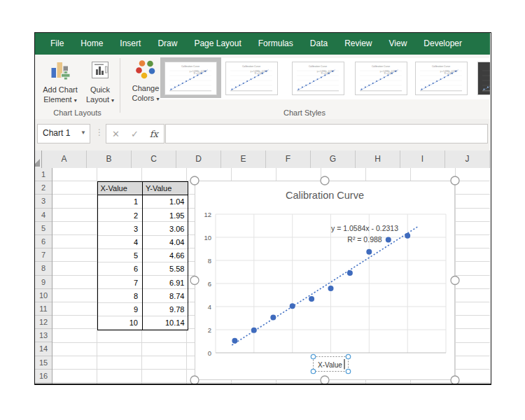  What do you see at coordinates (43, 188) in the screenshot?
I see `row-header-2: 2` at bounding box center [43, 188].